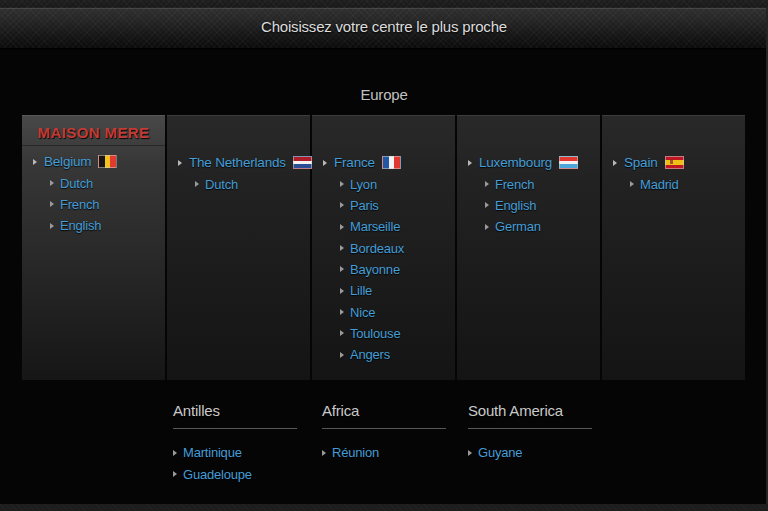 The height and width of the screenshot is (511, 768). What do you see at coordinates (218, 474) in the screenshot?
I see `centre-link-guadeloupe: Guadeloupe` at bounding box center [218, 474].